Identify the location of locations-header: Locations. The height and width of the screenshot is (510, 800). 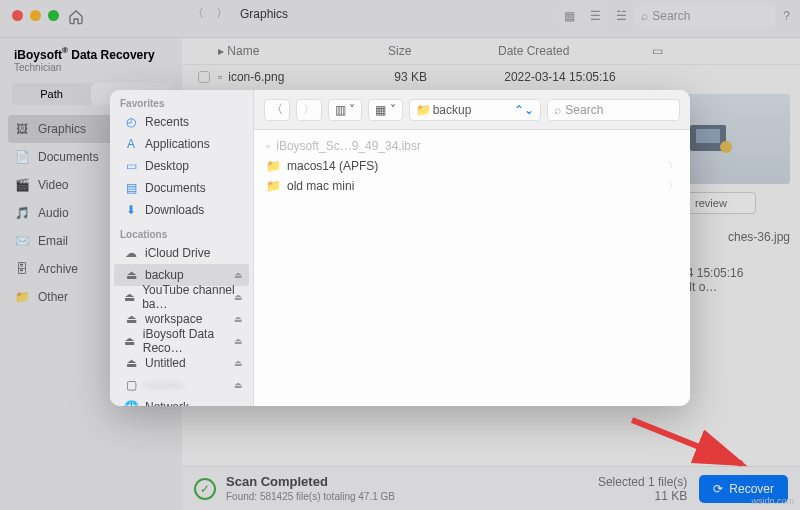
(182, 232).